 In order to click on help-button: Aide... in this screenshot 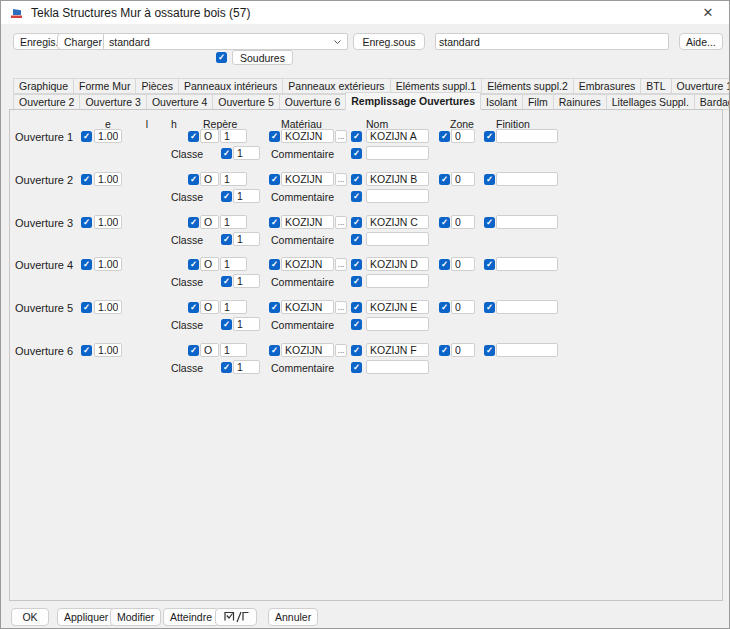, I will do `click(701, 42)`.